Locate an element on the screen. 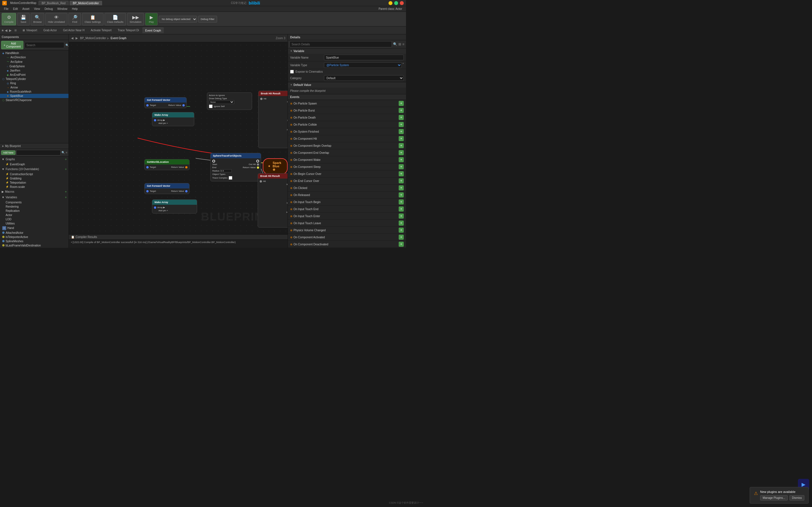 Image resolution: width=812 pixels, height=507 pixels. menu-edit: Edit is located at coordinates (15, 9).